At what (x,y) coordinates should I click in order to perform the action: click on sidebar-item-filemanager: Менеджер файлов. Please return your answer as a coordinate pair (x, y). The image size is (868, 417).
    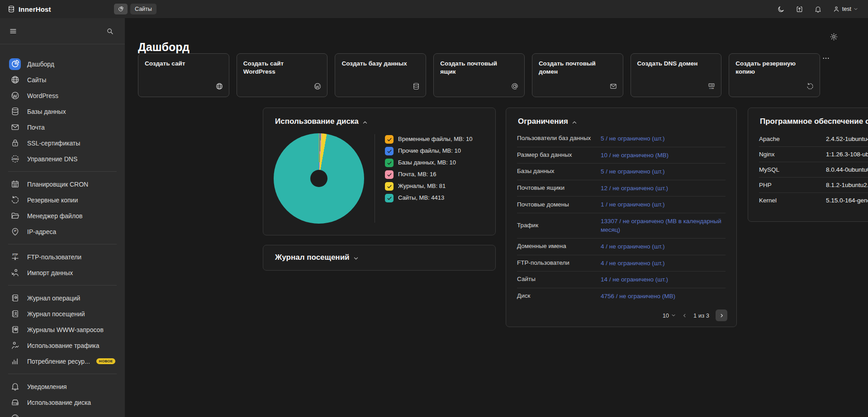
    Looking at the image, I should click on (62, 216).